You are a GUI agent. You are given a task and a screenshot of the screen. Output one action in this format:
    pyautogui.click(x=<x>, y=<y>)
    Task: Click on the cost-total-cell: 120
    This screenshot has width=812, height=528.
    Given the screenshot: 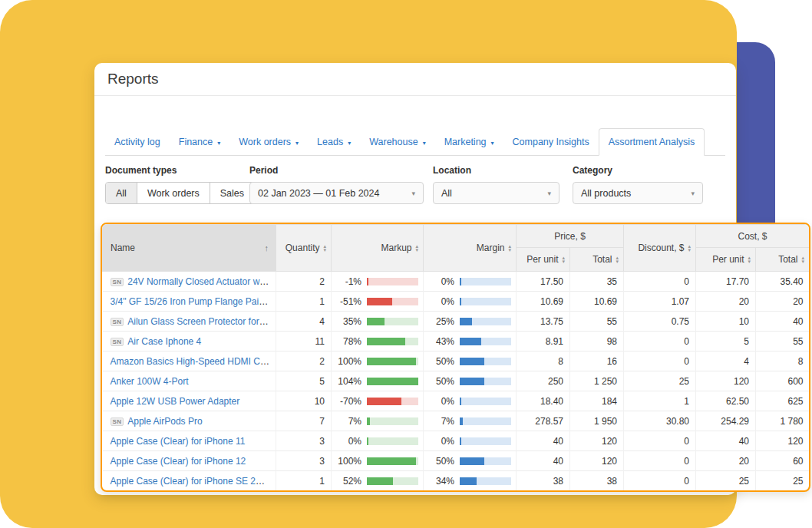 What is the action you would take?
    pyautogui.click(x=783, y=441)
    